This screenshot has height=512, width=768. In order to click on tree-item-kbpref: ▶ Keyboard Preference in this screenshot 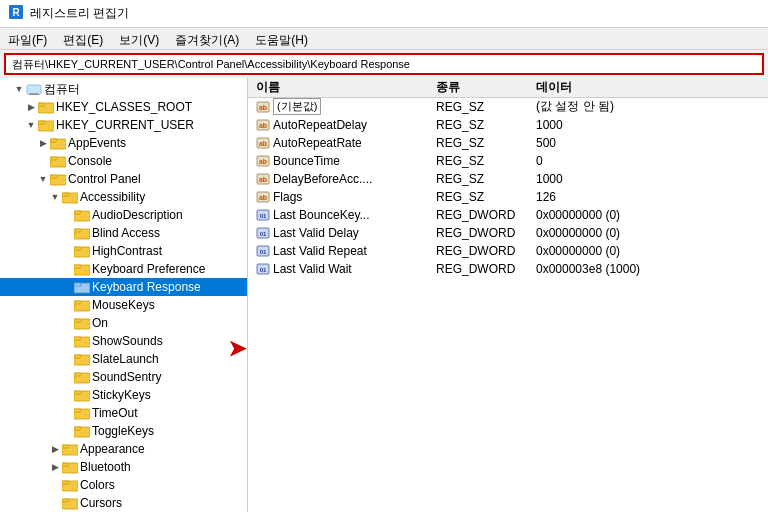, I will do `click(124, 269)`.